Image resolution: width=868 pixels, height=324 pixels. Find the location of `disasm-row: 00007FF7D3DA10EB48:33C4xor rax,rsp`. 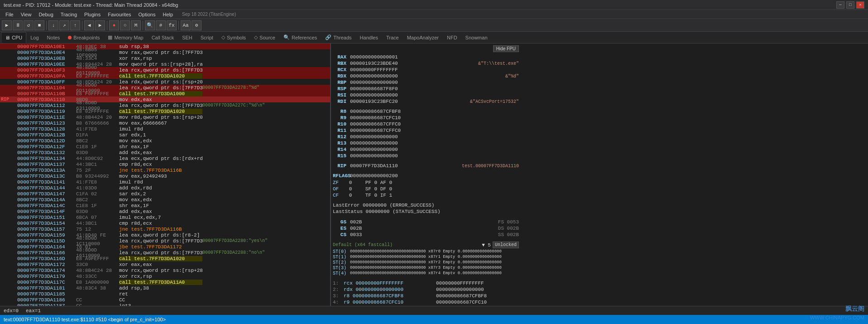

disasm-row: 00007FF7D3DA10EB48:33C4xor rax,rsp is located at coordinates (165, 58).